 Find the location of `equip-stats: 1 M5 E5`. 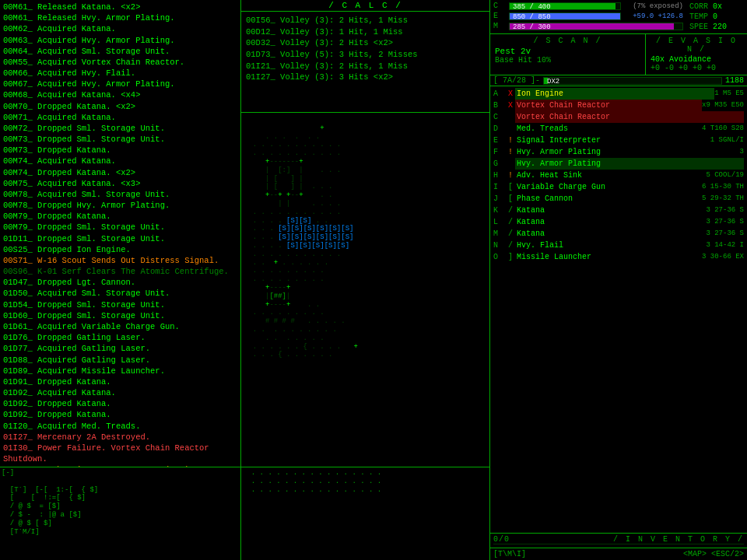

equip-stats: 1 M5 E5 is located at coordinates (729, 94).